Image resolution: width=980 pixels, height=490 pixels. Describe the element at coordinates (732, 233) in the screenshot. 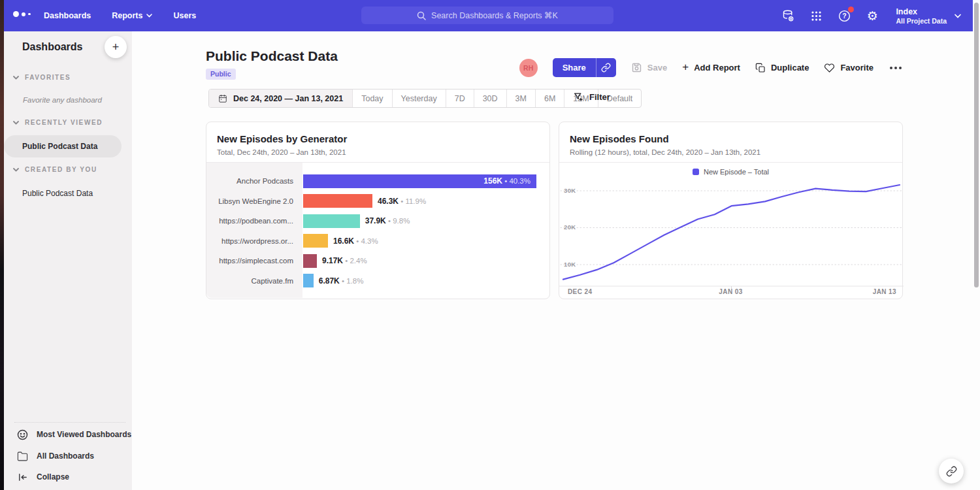

I see `data-series-line` at that location.